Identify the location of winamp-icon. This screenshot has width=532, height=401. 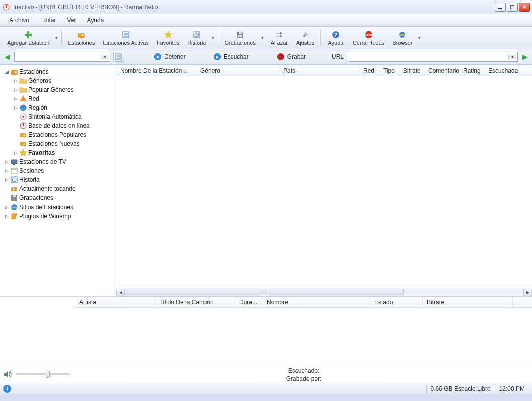
(14, 216).